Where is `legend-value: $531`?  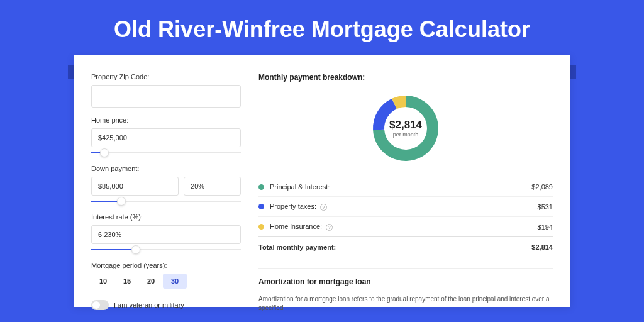
legend-value: $531 is located at coordinates (545, 207).